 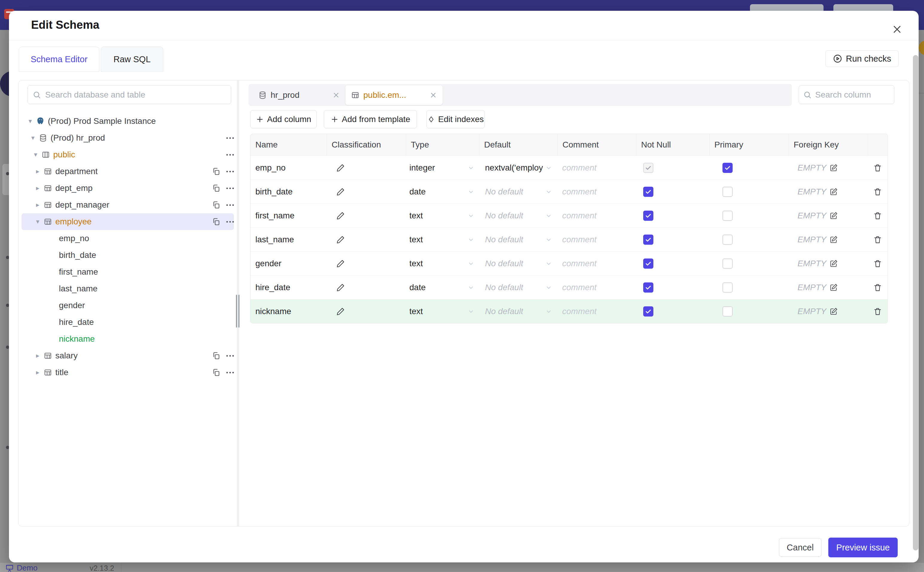 I want to click on column-name-cell: emp_no, so click(x=289, y=168).